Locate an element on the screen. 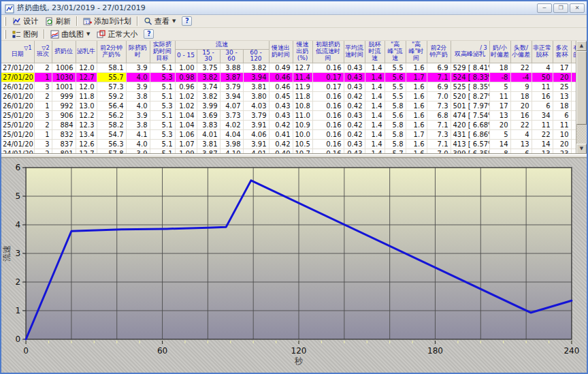  table-cell: 56.3 is located at coordinates (112, 144).